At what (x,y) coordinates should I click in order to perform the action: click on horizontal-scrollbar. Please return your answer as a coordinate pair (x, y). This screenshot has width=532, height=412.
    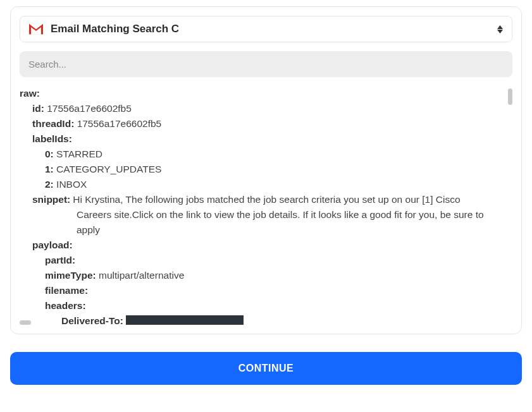
    Looking at the image, I should click on (25, 322).